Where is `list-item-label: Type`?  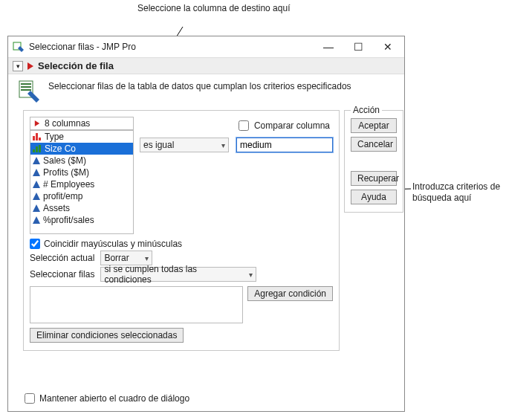 list-item-label: Type is located at coordinates (54, 137).